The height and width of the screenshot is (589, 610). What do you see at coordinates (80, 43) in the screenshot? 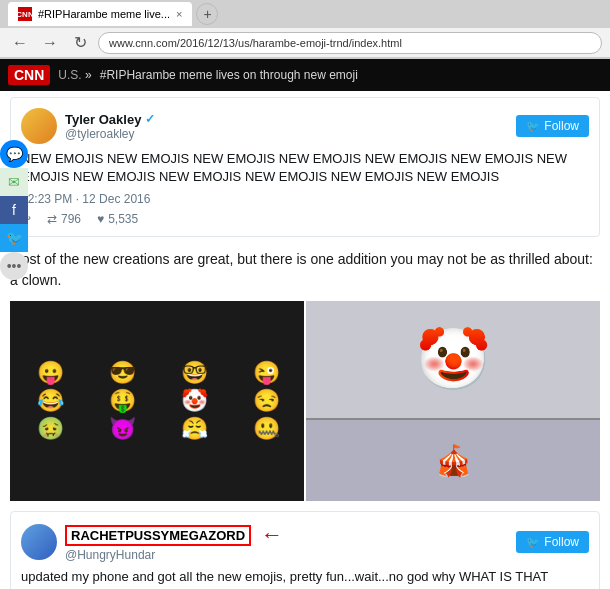
I see `refresh-button: ↻` at bounding box center [80, 43].